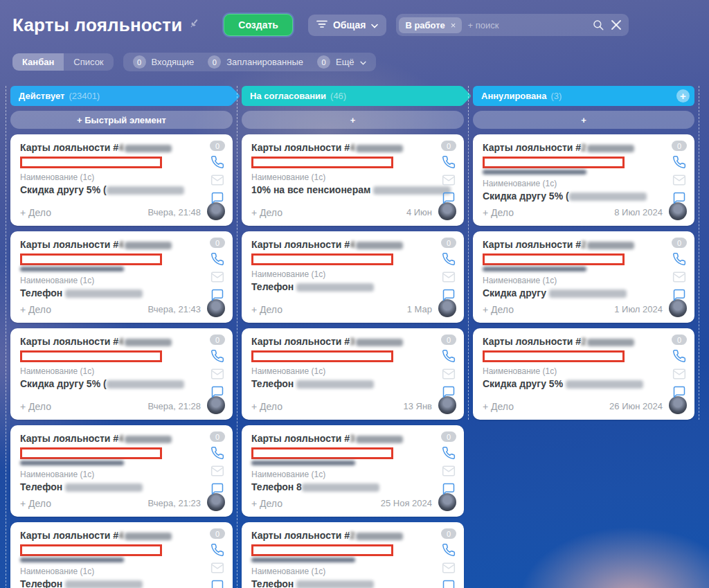  What do you see at coordinates (258, 25) in the screenshot?
I see `create-button: Создать` at bounding box center [258, 25].